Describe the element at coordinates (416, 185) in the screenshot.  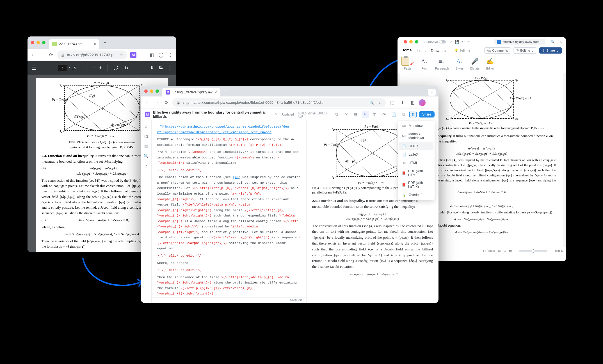
I see `export-pdf-latex: 📕PDF (with LaTeX)` at that location.